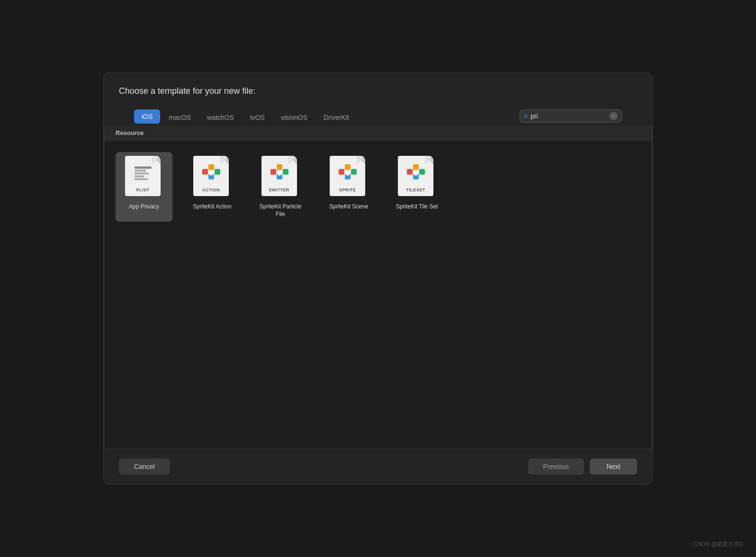  I want to click on file-tag-app-privacy: PLIST, so click(143, 190).